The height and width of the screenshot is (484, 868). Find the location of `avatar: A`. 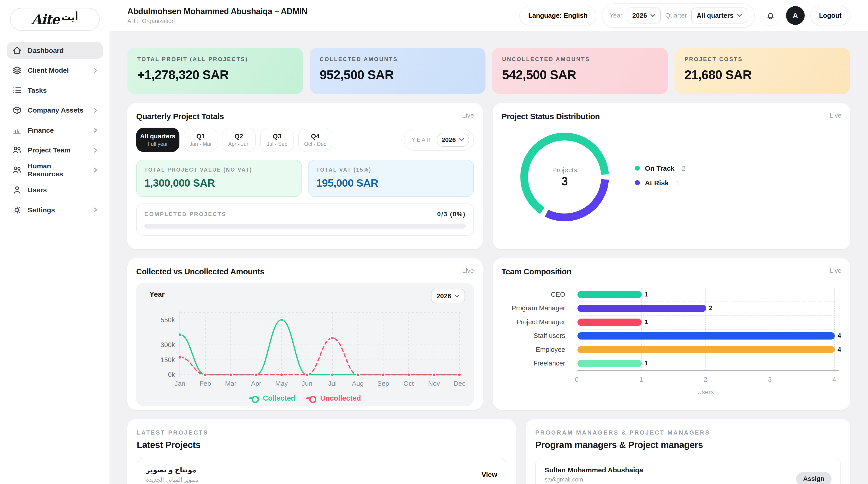

avatar: A is located at coordinates (796, 16).